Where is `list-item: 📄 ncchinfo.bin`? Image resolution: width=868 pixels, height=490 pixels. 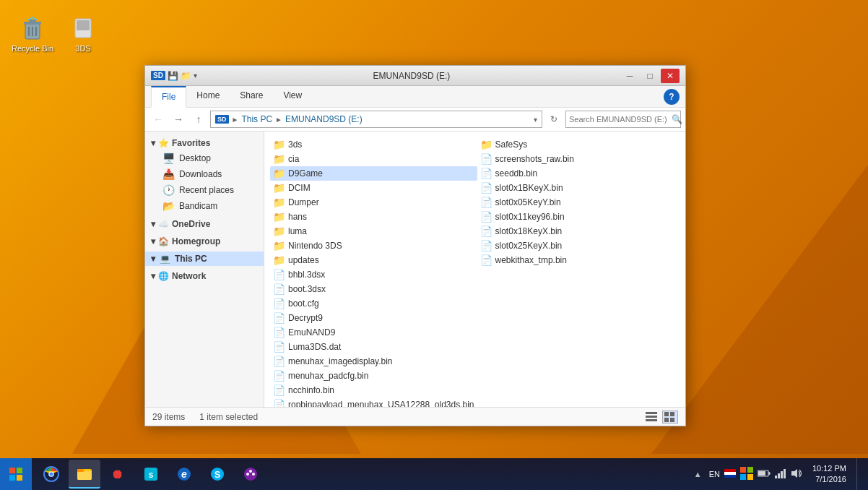
list-item: 📄 ncchinfo.bin is located at coordinates (374, 390).